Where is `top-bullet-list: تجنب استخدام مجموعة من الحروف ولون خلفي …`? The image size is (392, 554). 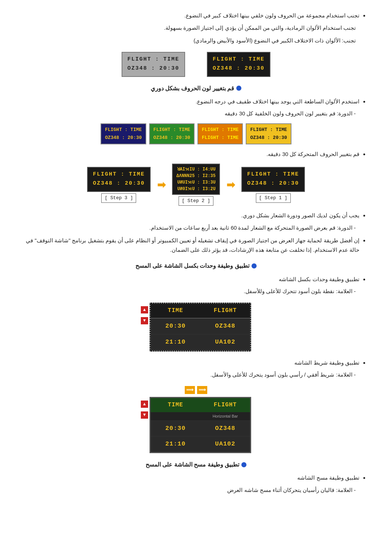
top-bullet-list: تجنب استخدام مجموعة من الحروف ولون خلفي … is located at coordinates (196, 16).